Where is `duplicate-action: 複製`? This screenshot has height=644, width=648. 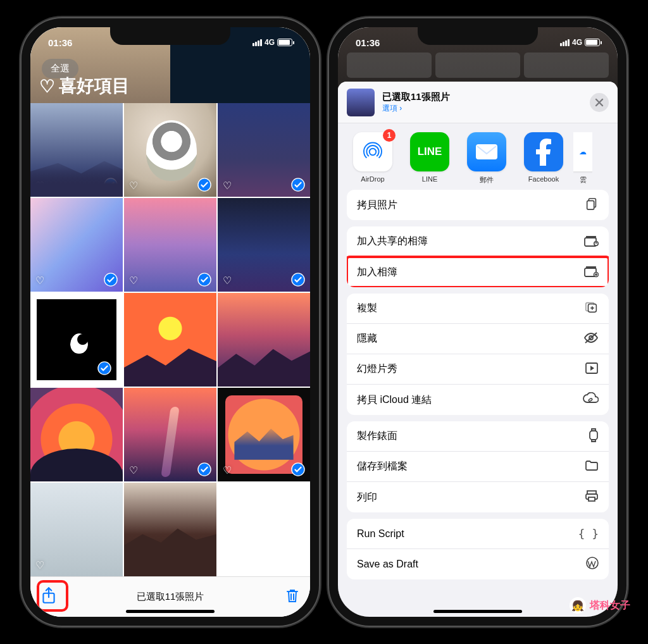 duplicate-action: 複製 is located at coordinates (478, 309).